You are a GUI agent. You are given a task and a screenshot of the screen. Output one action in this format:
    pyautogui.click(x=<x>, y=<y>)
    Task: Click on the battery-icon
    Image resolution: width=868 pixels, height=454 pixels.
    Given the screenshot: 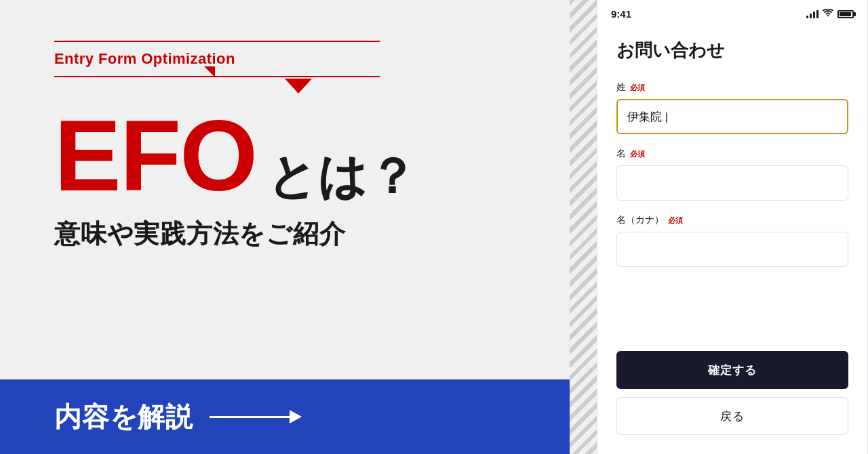 What is the action you would take?
    pyautogui.click(x=846, y=14)
    